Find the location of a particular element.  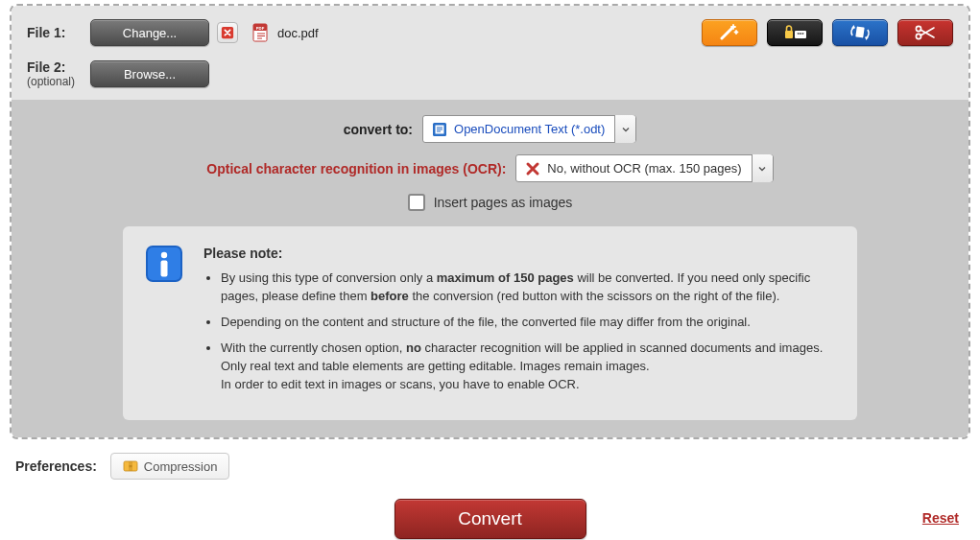

reset-link: Reset is located at coordinates (941, 518).